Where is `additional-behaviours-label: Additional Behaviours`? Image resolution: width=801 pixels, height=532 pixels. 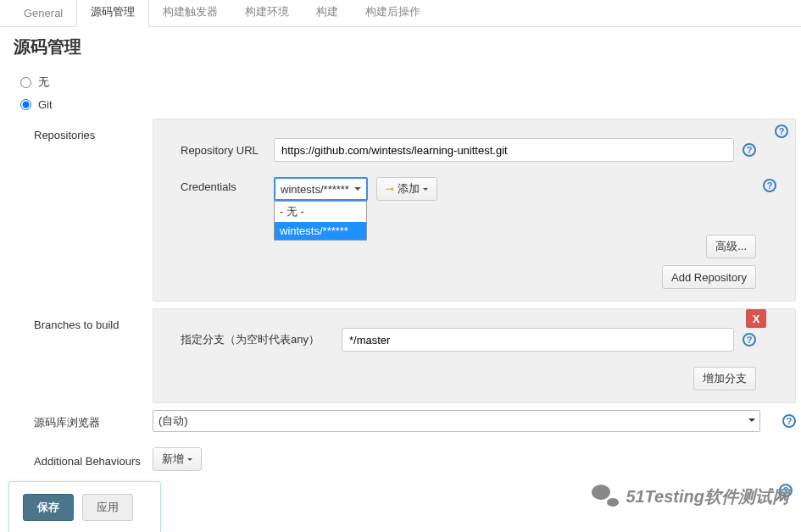
additional-behaviours-label: Additional Behaviours is located at coordinates (93, 459).